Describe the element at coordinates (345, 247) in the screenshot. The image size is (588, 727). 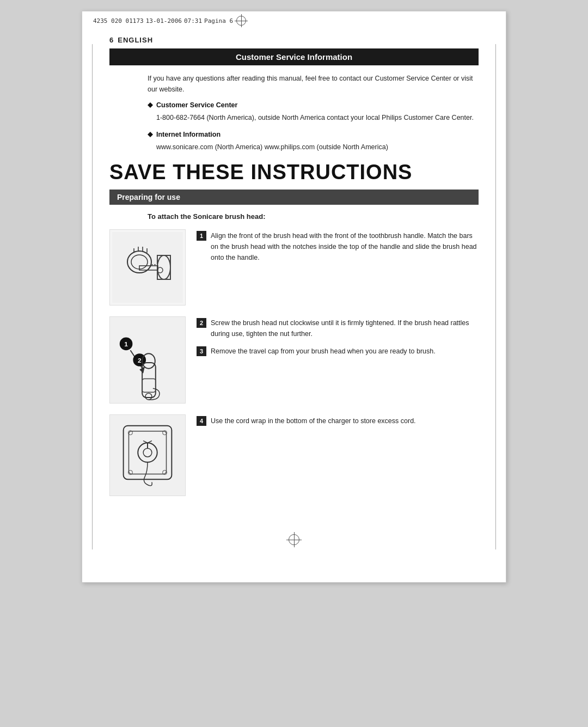
I see `step-1-text: Align the front of the brush head with t…` at that location.